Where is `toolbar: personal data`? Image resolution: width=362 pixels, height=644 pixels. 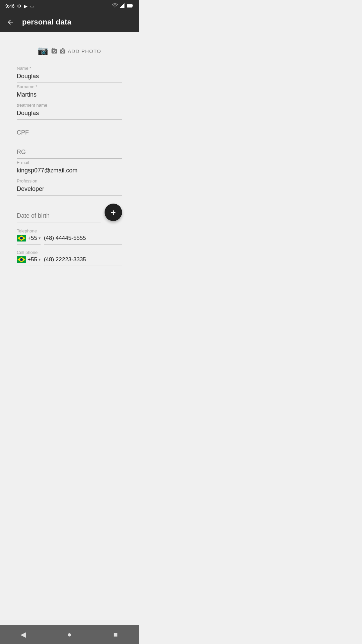
toolbar: personal data is located at coordinates (69, 22).